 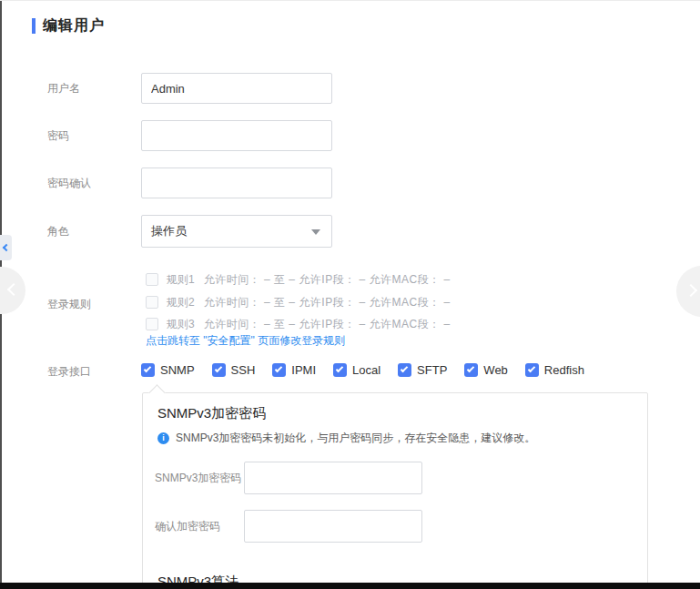 What do you see at coordinates (69, 371) in the screenshot?
I see `login-interfaces-label: 登录接口` at bounding box center [69, 371].